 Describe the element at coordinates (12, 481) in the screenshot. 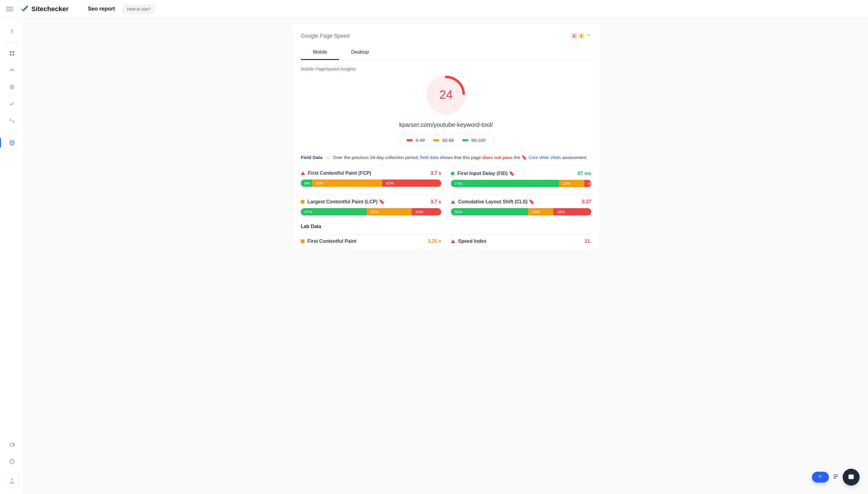

I see `user-avatar` at that location.